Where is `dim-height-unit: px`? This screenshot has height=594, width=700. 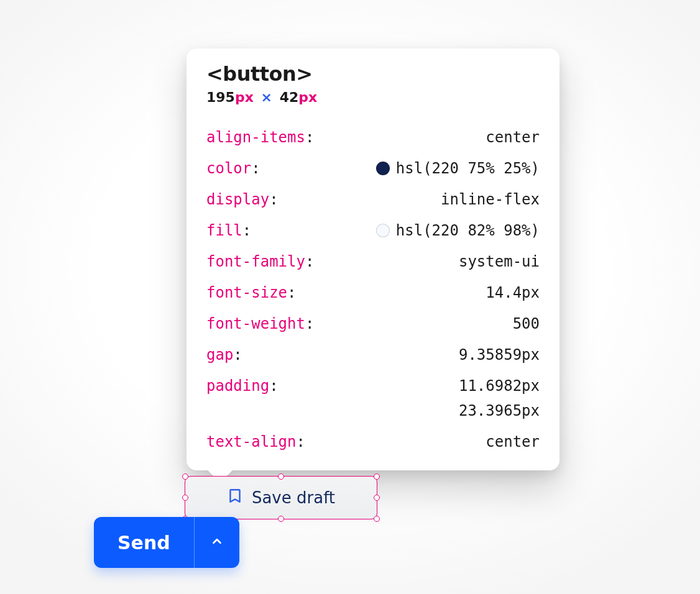
dim-height-unit: px is located at coordinates (308, 97).